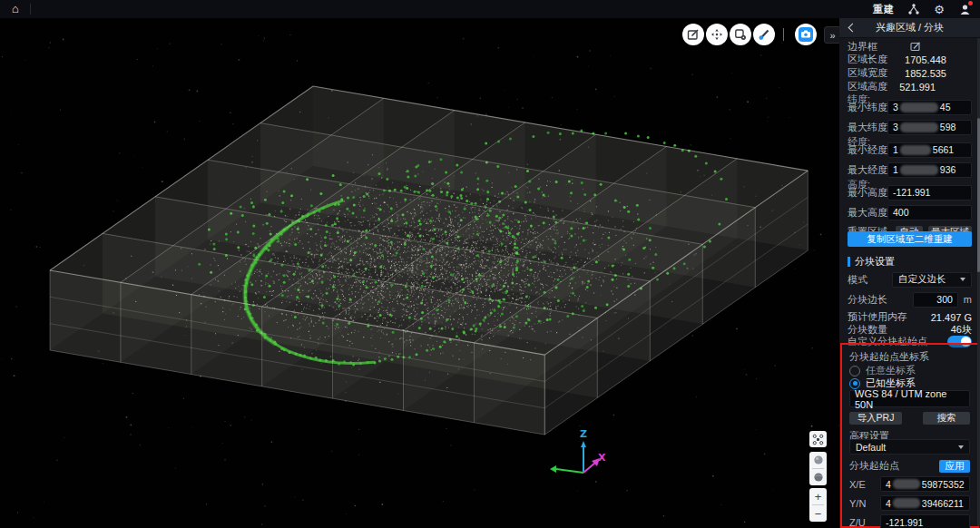  Describe the element at coordinates (936, 299) in the screenshot. I see `block-edge-input: 300` at that location.